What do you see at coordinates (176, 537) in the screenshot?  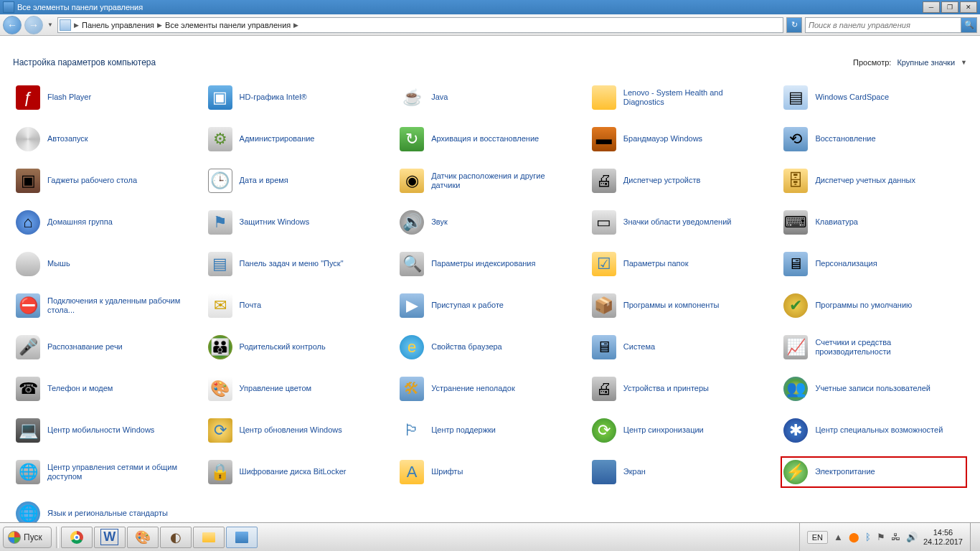 I see `taskbar-gimp: ◐` at bounding box center [176, 537].